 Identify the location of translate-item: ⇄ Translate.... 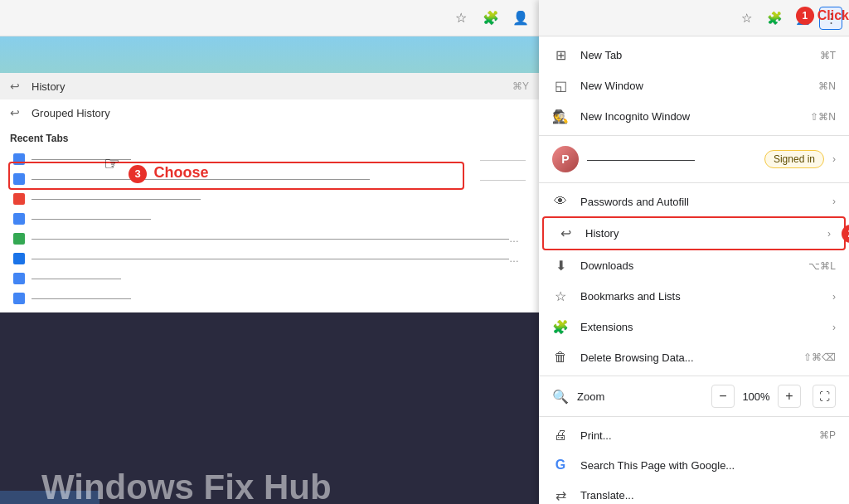
(694, 492).